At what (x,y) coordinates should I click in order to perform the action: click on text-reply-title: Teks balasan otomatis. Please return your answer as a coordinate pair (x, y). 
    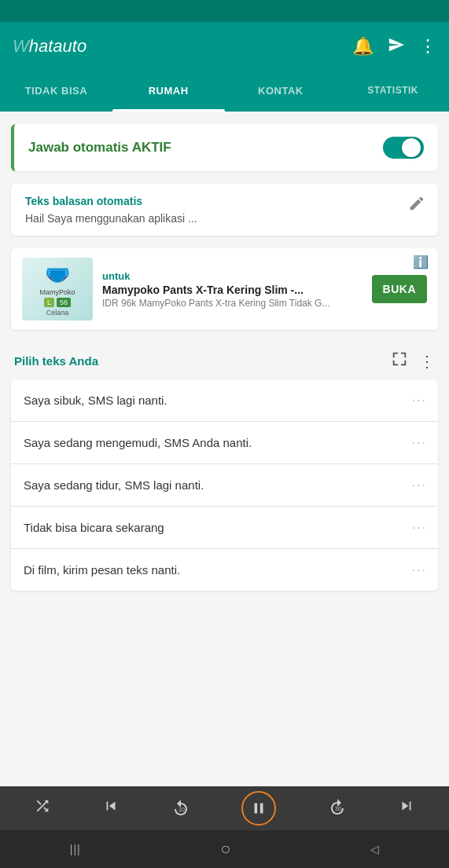
    Looking at the image, I should click on (225, 201).